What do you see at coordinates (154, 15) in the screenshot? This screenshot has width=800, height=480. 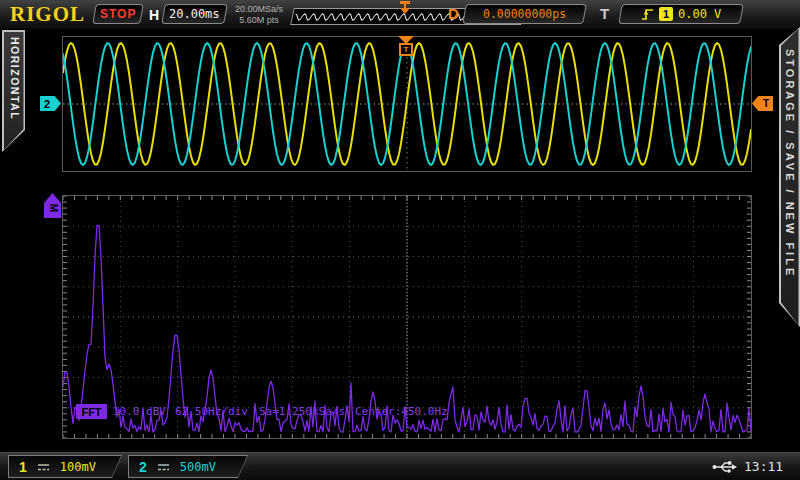 I see `horizontal-label: H` at bounding box center [154, 15].